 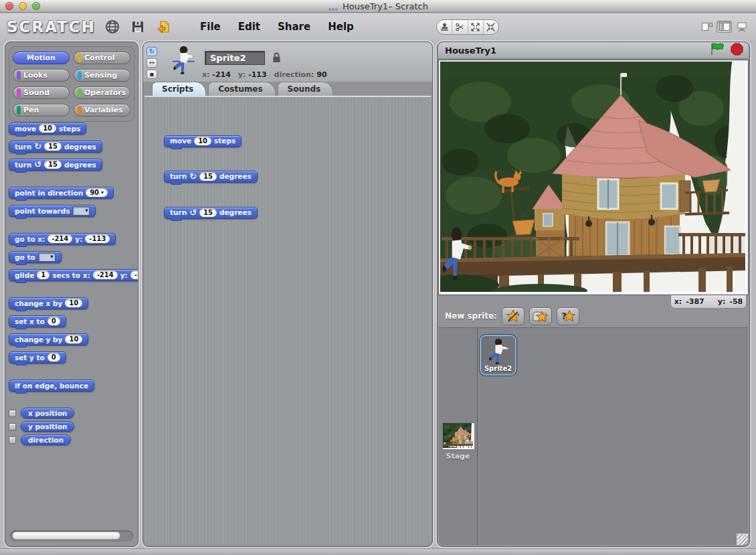 What do you see at coordinates (45, 440) in the screenshot?
I see `palette-block: direction` at bounding box center [45, 440].